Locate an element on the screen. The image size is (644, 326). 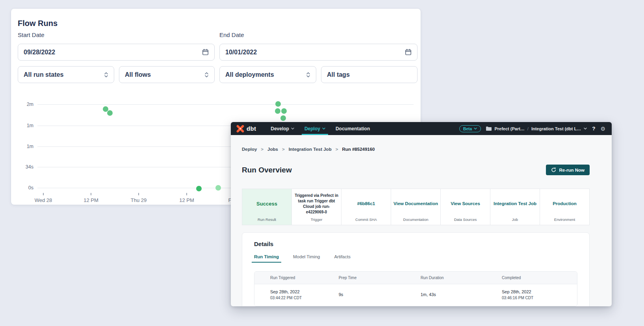
x-axis-tick-label: Wed 28 is located at coordinates (43, 200).